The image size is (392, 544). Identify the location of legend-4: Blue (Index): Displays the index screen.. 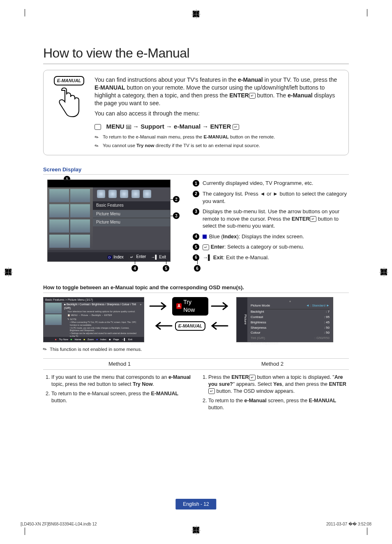
(276, 237).